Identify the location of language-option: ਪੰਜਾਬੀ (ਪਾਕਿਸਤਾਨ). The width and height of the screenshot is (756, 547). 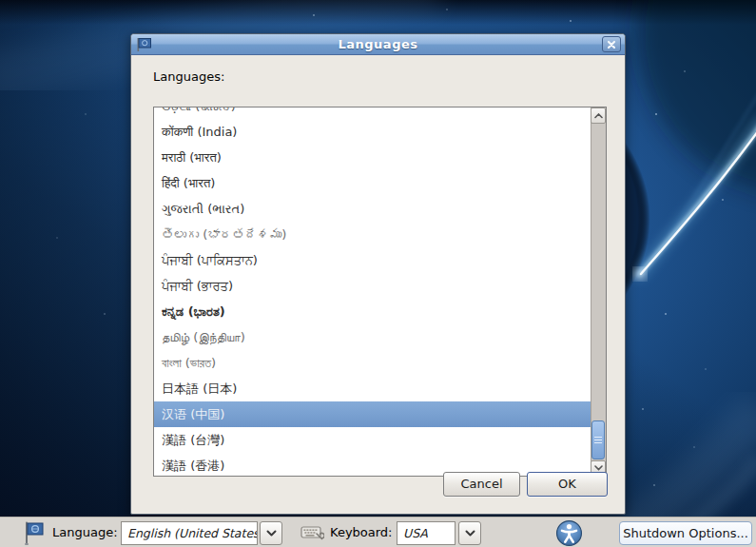
(373, 261).